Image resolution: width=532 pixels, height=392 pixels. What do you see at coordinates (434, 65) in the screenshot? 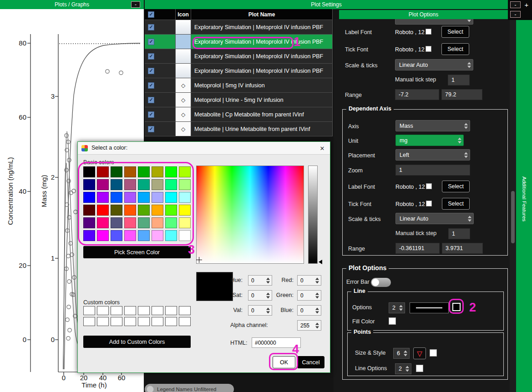
I see `scale-mode-dropdown: Linear Auto` at bounding box center [434, 65].